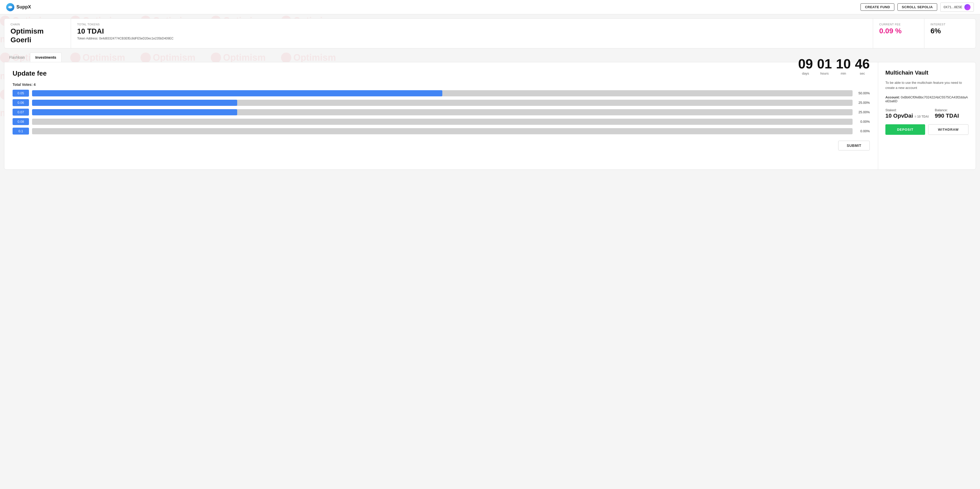 The height and width of the screenshot is (489, 980). I want to click on logo-area: SuppX, so click(19, 7).